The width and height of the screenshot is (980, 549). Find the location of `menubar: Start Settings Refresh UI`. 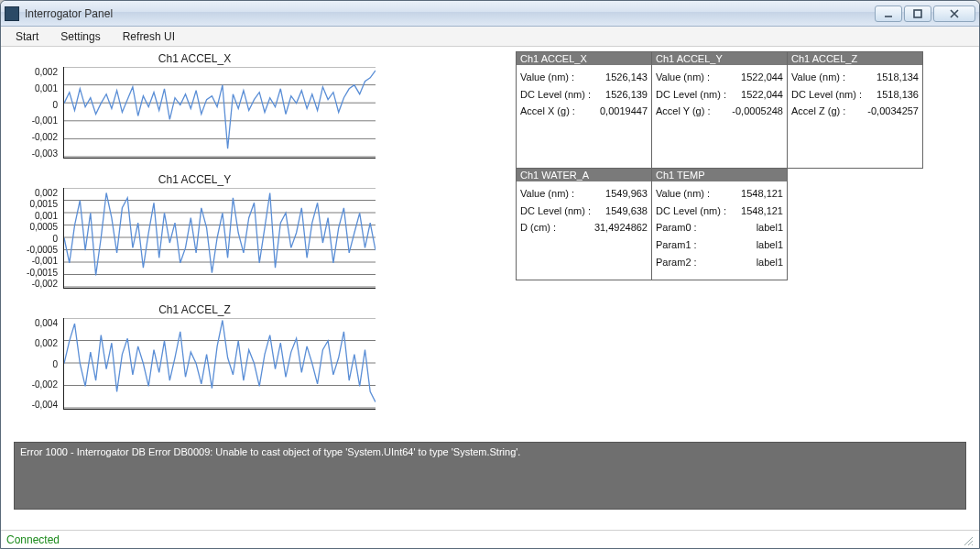

menubar: Start Settings Refresh UI is located at coordinates (490, 37).